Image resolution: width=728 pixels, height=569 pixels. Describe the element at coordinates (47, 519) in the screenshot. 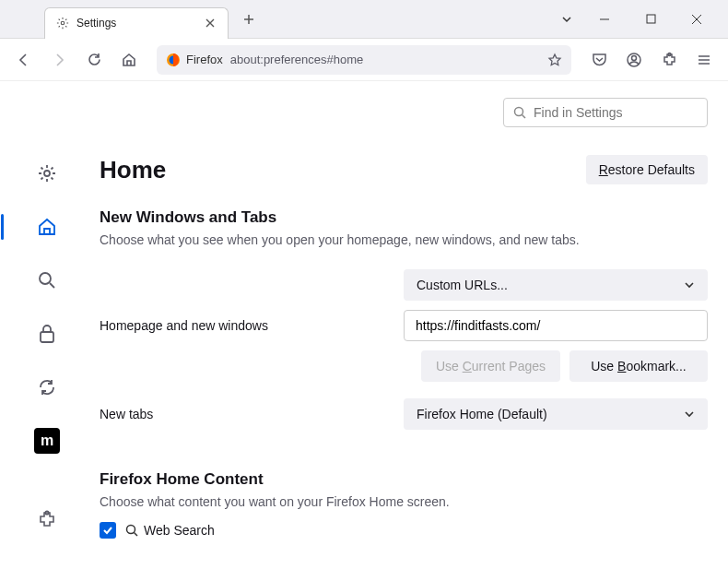

I see `sidebar-extensions` at that location.